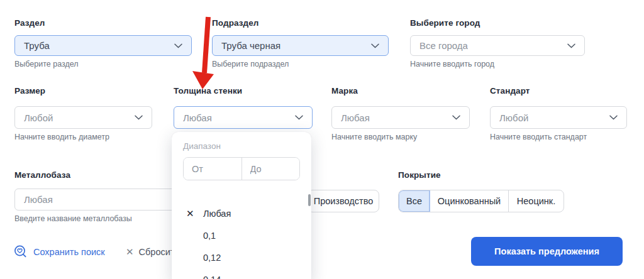  What do you see at coordinates (547, 251) in the screenshot?
I see `show-offers-button: Показать предложения` at bounding box center [547, 251].